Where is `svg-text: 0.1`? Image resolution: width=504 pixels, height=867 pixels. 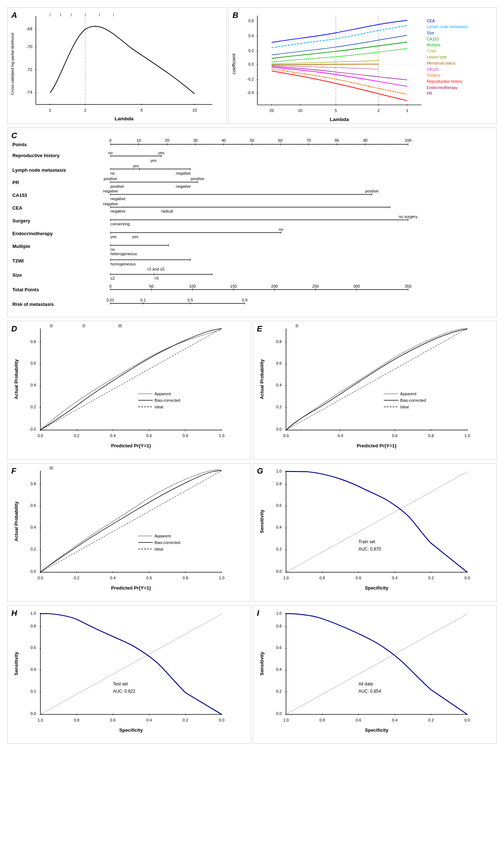
svg-text: 0.1 is located at coordinates (143, 300).